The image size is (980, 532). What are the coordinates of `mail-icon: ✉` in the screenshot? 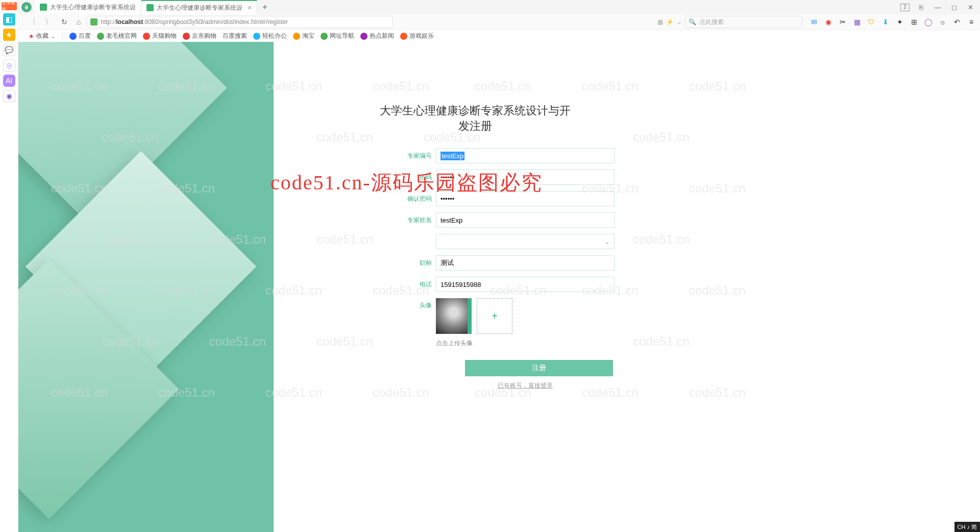 It's located at (814, 22).